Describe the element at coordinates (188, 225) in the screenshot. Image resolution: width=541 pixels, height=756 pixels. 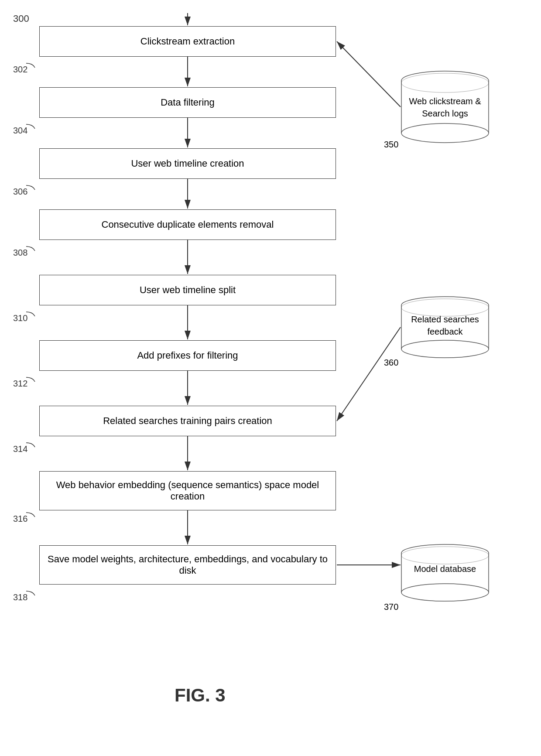
I see `flow-box-consecutive-duplicate: Consecutive duplicate elements removal` at that location.